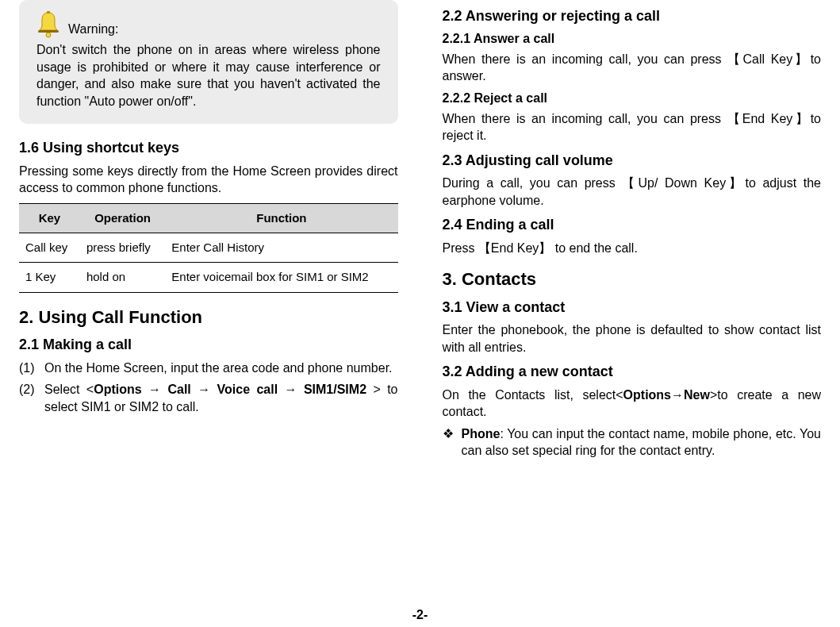 The width and height of the screenshot is (840, 627). I want to click on list-2-1: (1) On the Home Screen, input the area c…, so click(209, 387).